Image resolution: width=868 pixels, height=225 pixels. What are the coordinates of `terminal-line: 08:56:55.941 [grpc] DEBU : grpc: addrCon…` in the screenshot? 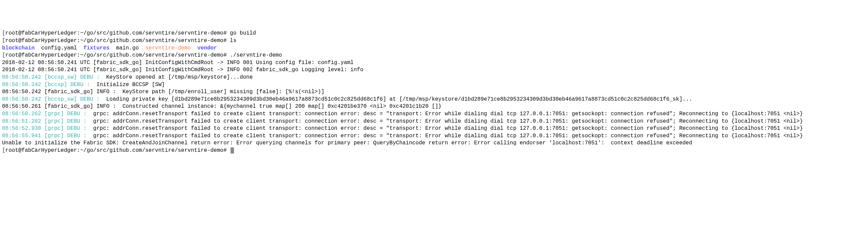 It's located at (434, 136).